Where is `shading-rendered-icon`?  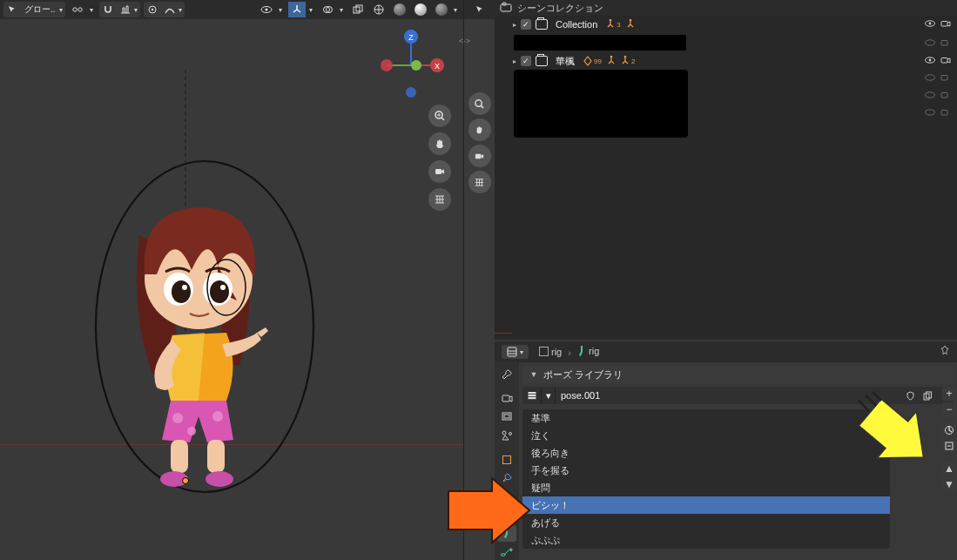
shading-rendered-icon is located at coordinates (441, 10).